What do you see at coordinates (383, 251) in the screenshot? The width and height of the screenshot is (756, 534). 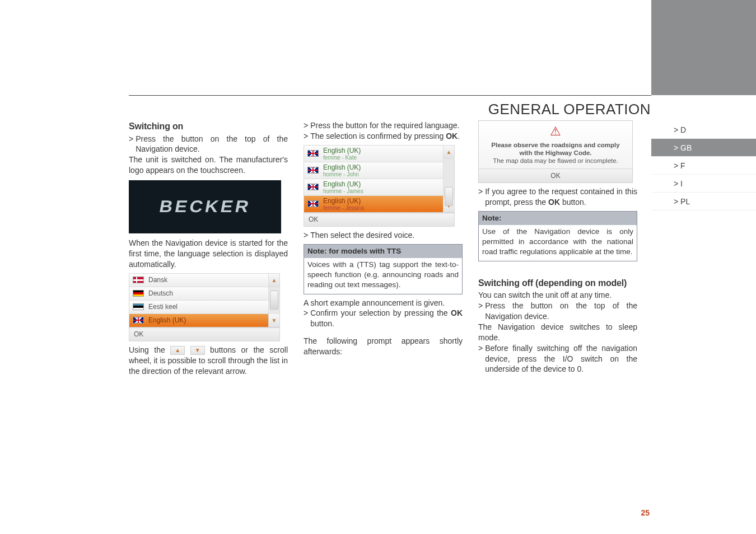 I see `note-heading: Note: for models with TTS` at bounding box center [383, 251].